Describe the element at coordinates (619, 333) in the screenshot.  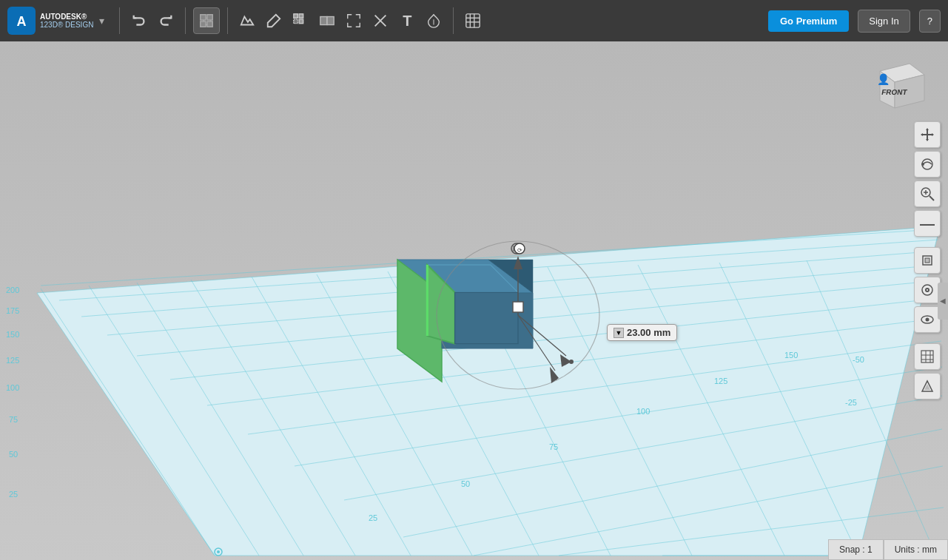
I see `measurement-dropdown: ▼` at that location.